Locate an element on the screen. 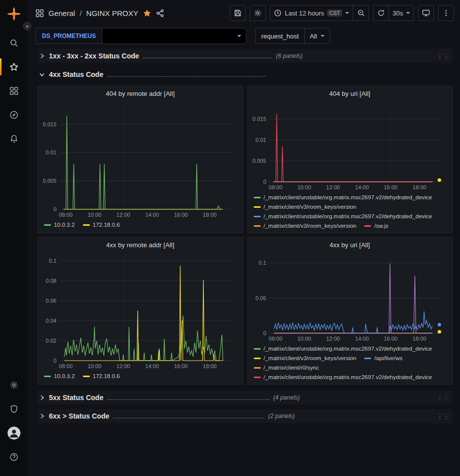 This screenshot has height=476, width=460. legend-item: /sw.js is located at coordinates (376, 226).